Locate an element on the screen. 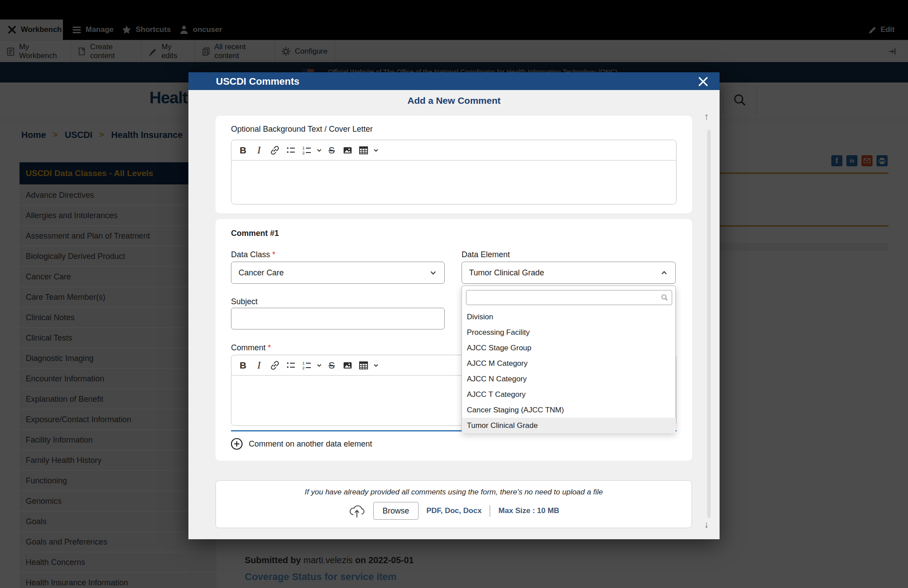  upload-card: If you have already provided all comment… is located at coordinates (454, 504).